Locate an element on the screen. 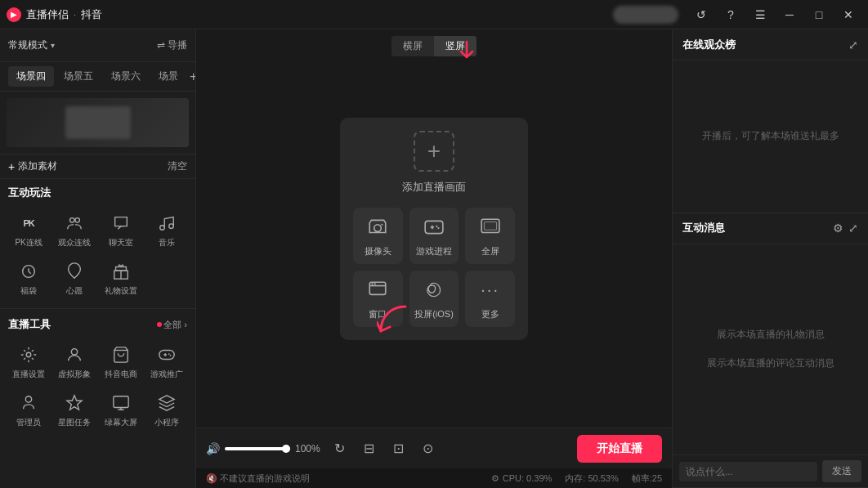 This screenshot has height=488, width=868. lucky-label: 福袋 is located at coordinates (29, 291).